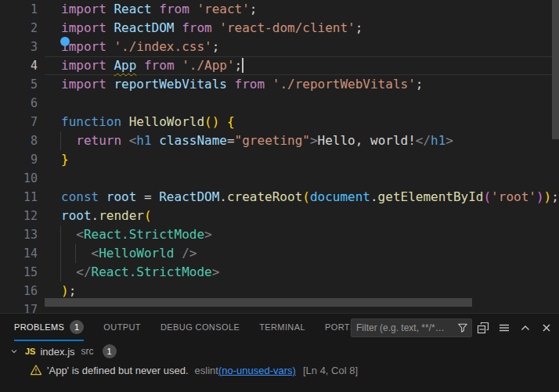  Describe the element at coordinates (280, 370) in the screenshot. I see `problem-item-row: 'App' is defined but never used. eslint …` at that location.